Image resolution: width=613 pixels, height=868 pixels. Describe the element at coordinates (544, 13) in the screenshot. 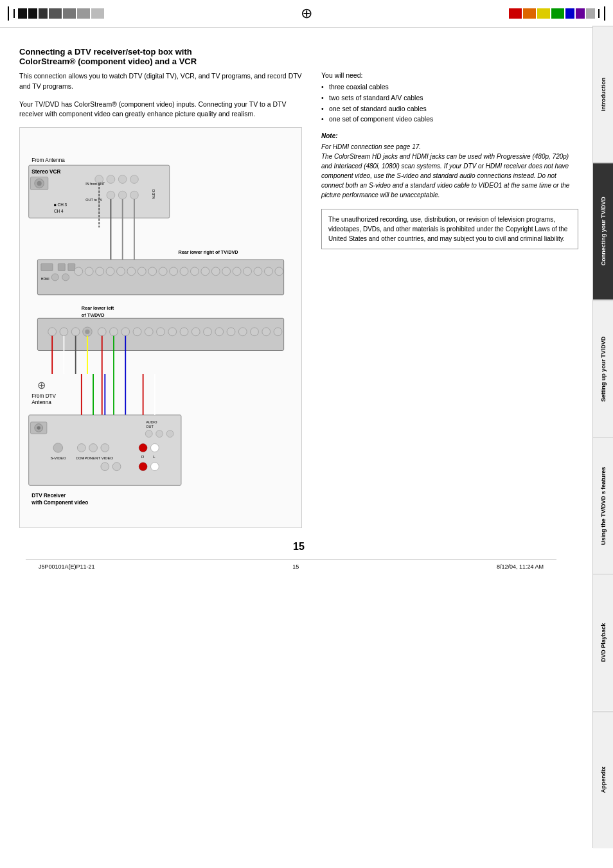

I see `color-swatch-r3` at that location.